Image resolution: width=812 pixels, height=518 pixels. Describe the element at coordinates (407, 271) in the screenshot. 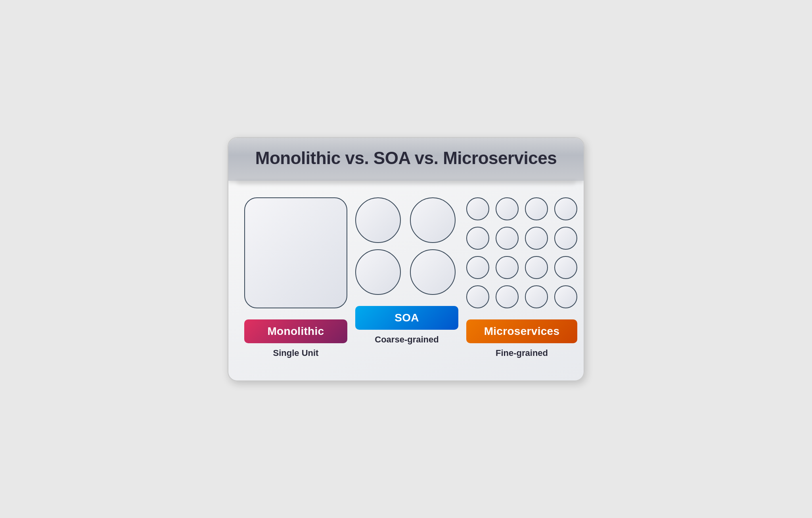

I see `column-soa: SOA Coarse-grained` at that location.